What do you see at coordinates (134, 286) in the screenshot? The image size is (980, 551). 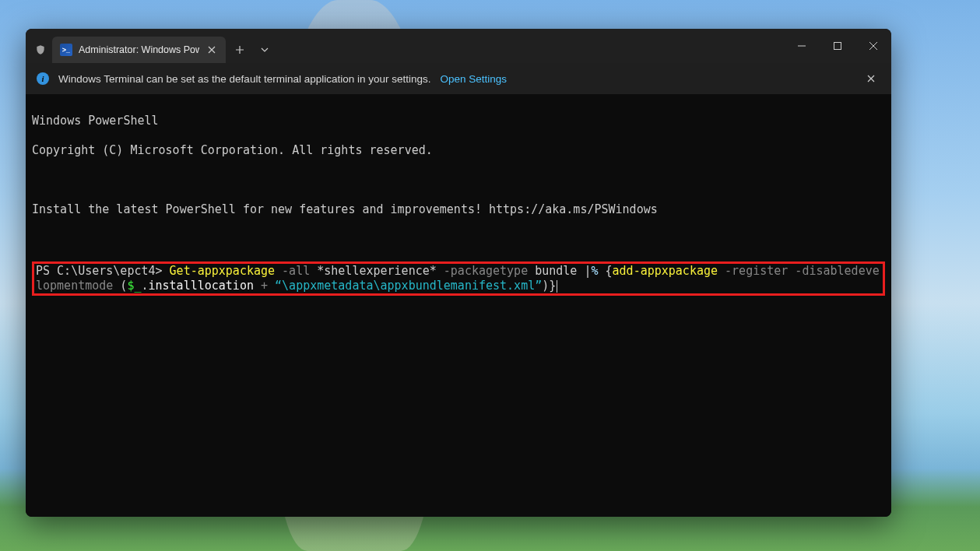 I see `tok-variable: $_` at bounding box center [134, 286].